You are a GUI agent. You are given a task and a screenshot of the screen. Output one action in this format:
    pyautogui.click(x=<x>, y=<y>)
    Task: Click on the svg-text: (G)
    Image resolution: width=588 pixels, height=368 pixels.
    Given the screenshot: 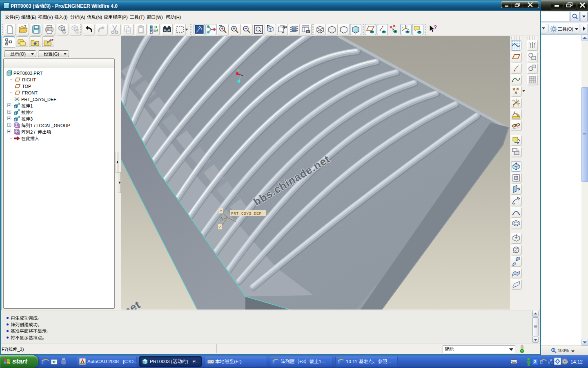 What is the action you would take?
    pyautogui.click(x=56, y=54)
    